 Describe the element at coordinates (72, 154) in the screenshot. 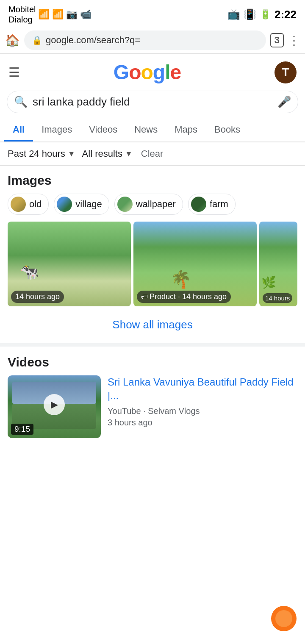

I see `time-filter-caret: ▼` at that location.